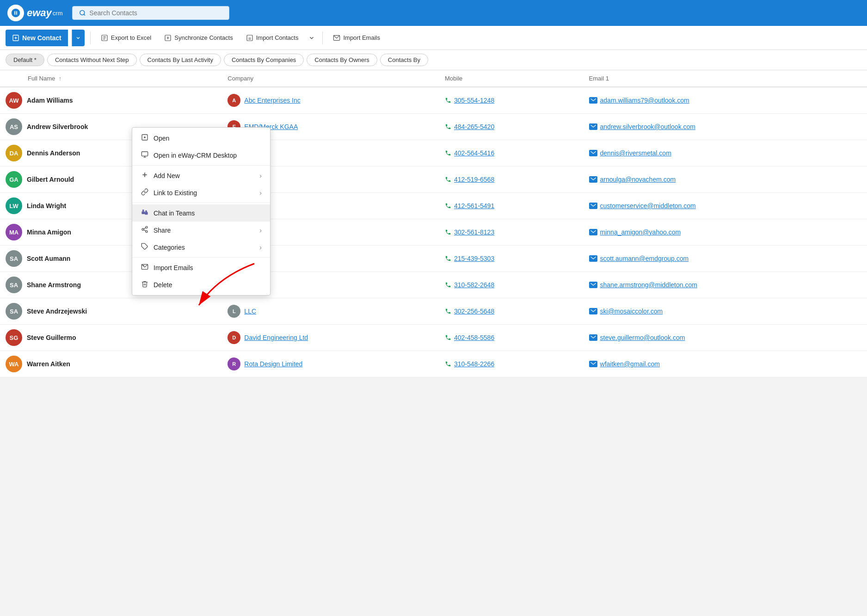 Image resolution: width=867 pixels, height=616 pixels. What do you see at coordinates (474, 179) in the screenshot?
I see `phone-link: 412-519-6568` at bounding box center [474, 179].